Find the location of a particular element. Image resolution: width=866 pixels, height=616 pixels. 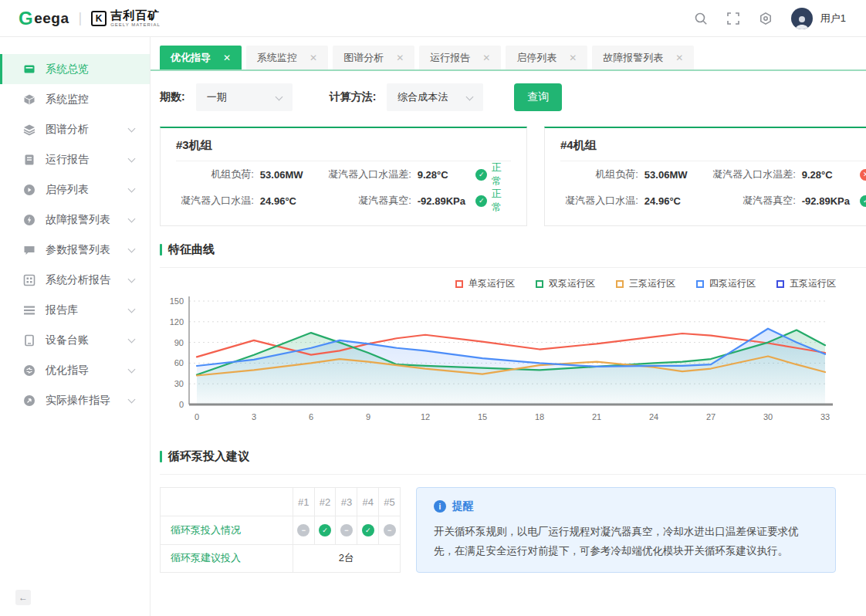

metric-value: 9.28°C is located at coordinates (828, 174).